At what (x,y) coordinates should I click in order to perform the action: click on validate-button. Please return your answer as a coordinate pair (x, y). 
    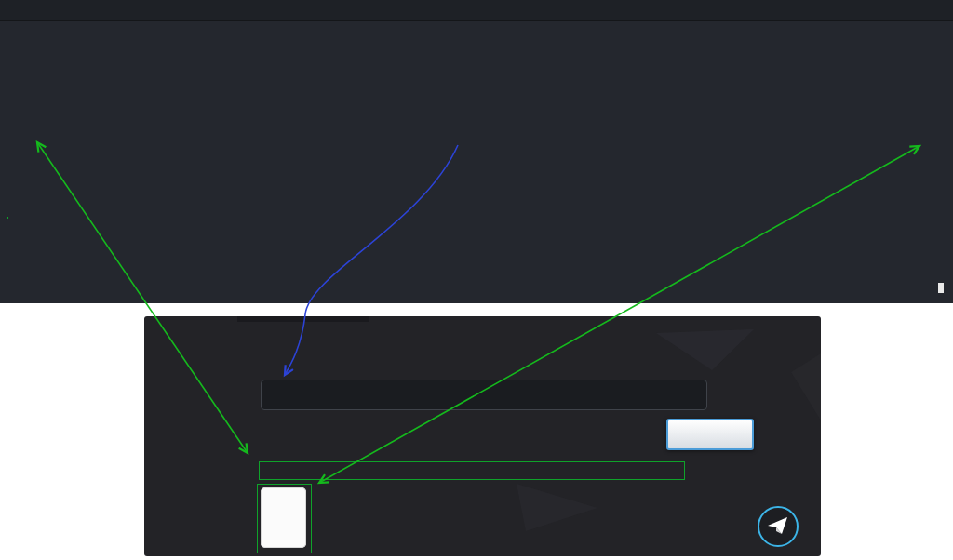
    Looking at the image, I should click on (710, 434).